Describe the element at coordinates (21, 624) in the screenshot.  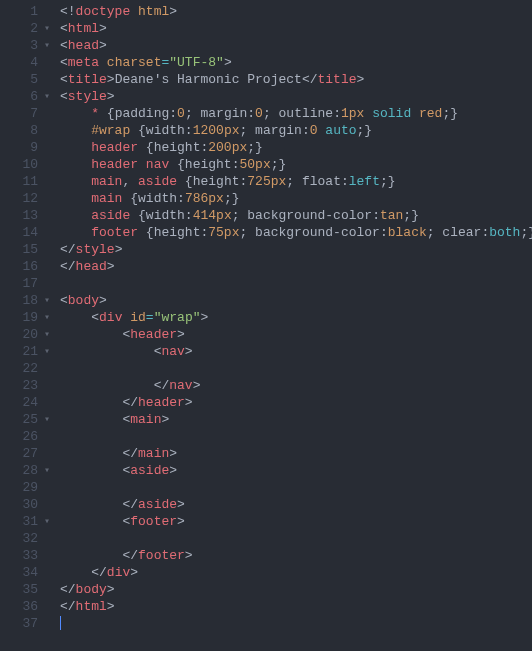
I see `line-number: 37` at that location.